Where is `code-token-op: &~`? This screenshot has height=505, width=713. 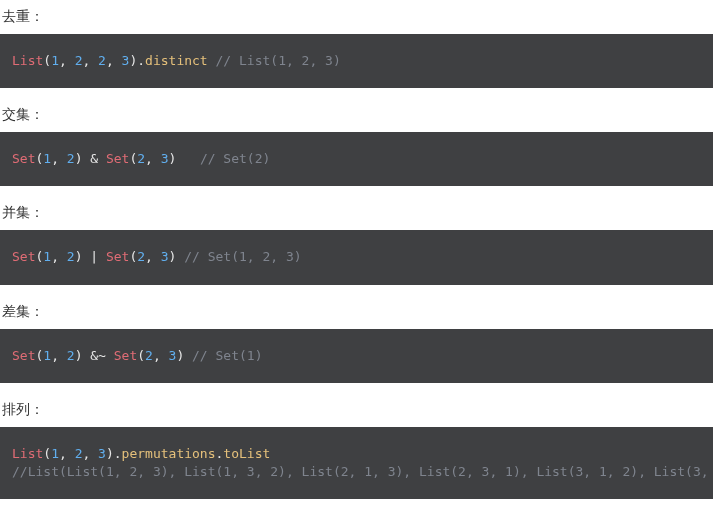 code-token-op: &~ is located at coordinates (98, 356).